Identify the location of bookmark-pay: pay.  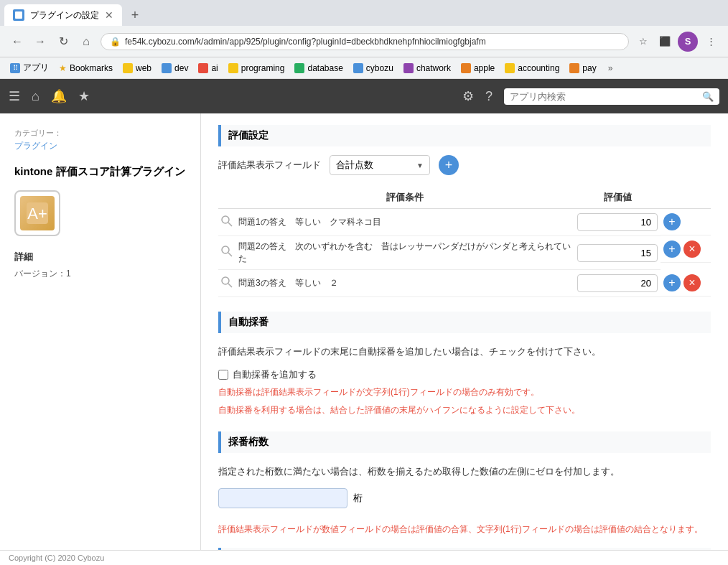
(583, 68).